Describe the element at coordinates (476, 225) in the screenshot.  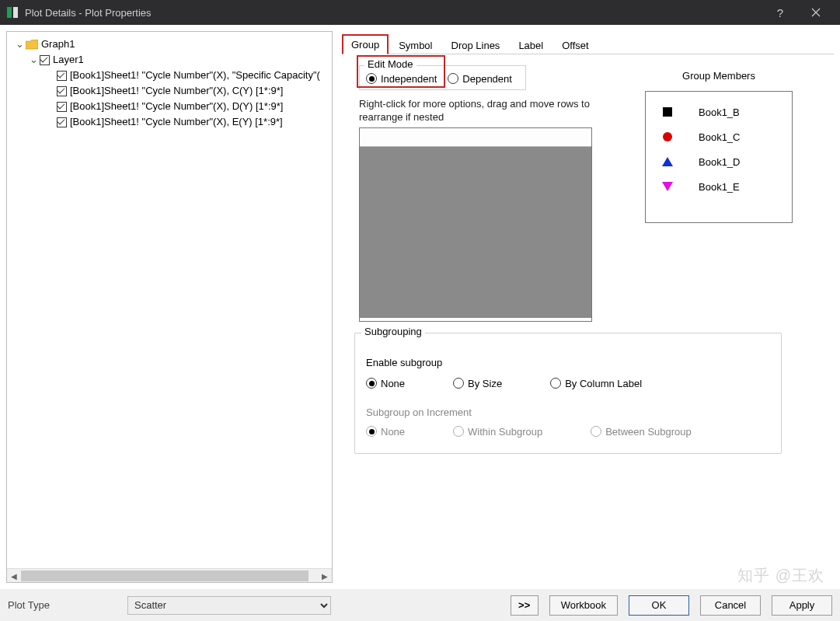
I see `drag-list` at that location.